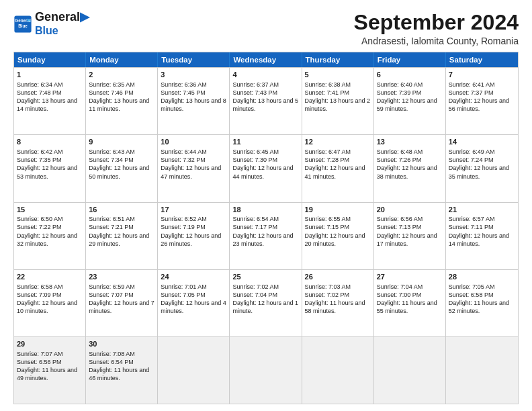 The image size is (532, 411). Describe the element at coordinates (400, 152) in the screenshot. I see `sunrise-text: Sunrise: 6:48 AM` at that location.